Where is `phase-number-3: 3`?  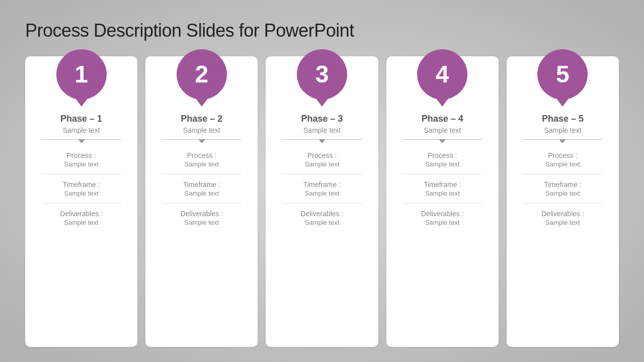
phase-number-3: 3 is located at coordinates (322, 74).